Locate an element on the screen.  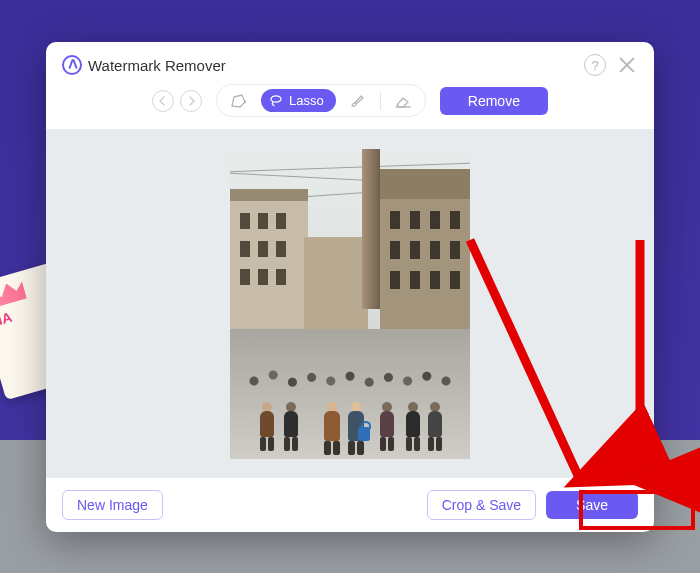
redo-icon is located at coordinates (191, 101).